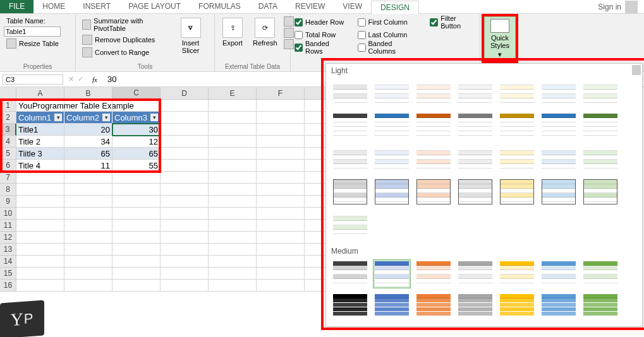  I want to click on signin: Sign in, so click(621, 6).